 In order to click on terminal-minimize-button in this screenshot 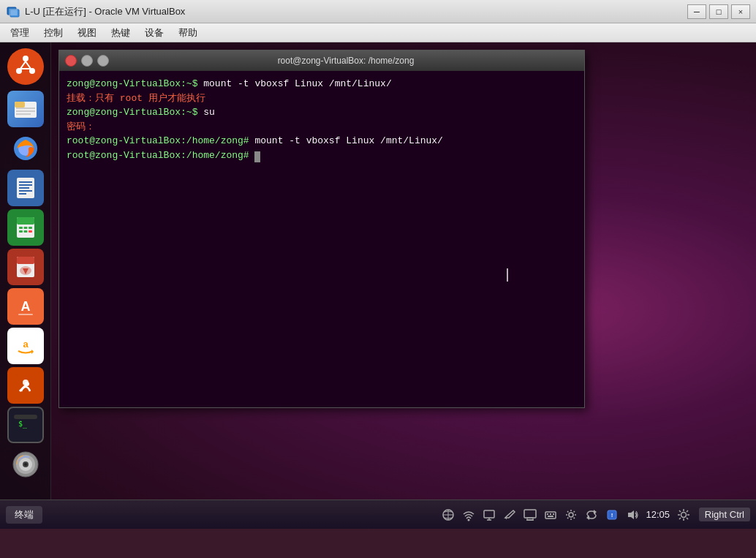, I will do `click(87, 61)`.